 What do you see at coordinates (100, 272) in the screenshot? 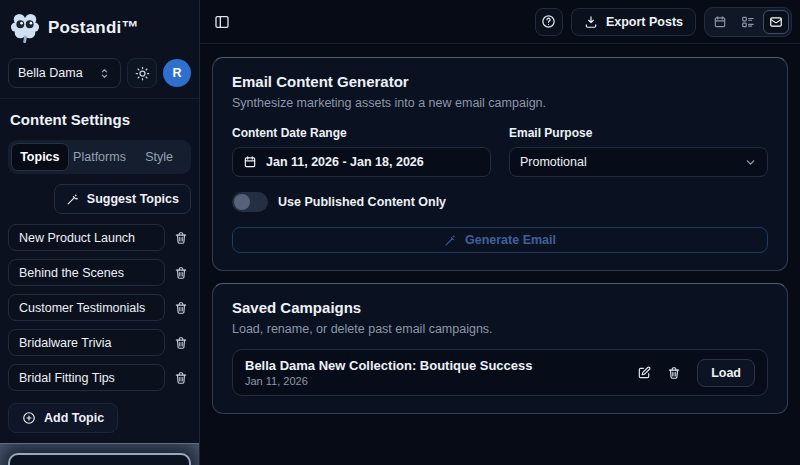
I see `topic-row: Behind the Scenes` at bounding box center [100, 272].